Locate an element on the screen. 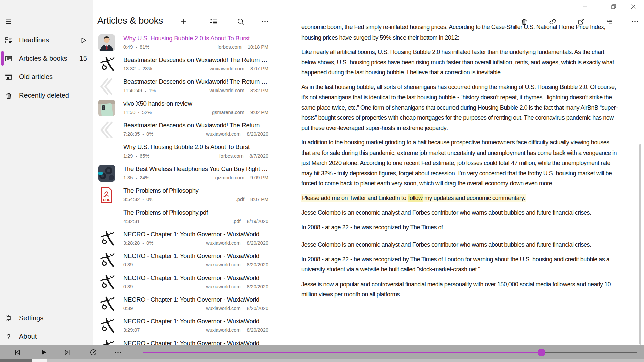  trash-icon is located at coordinates (9, 96).